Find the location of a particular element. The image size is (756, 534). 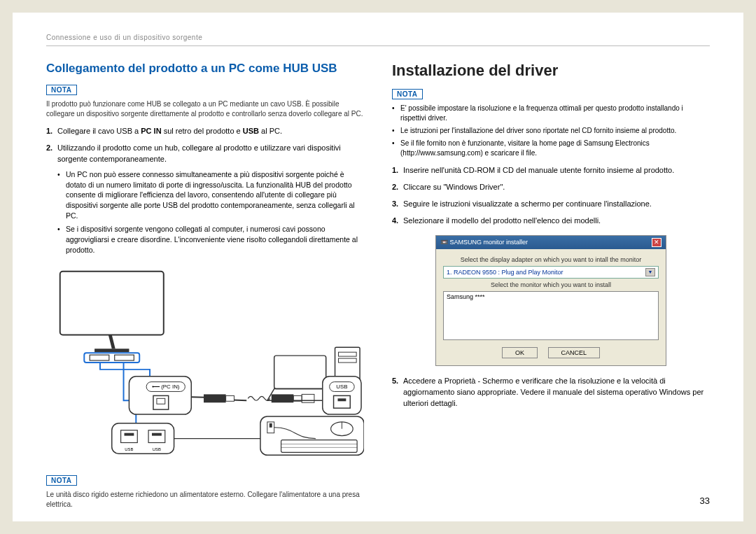

usb-label: USB is located at coordinates (342, 388).